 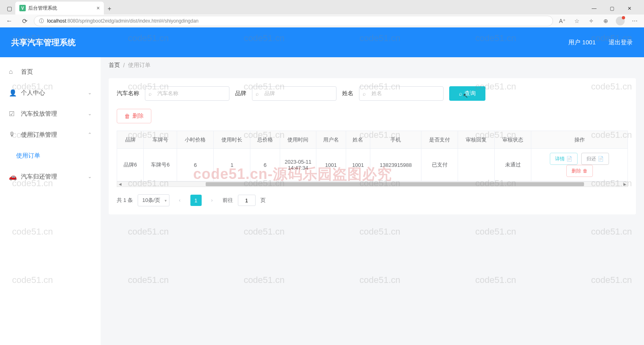 What do you see at coordinates (294, 94) in the screenshot?
I see `brand-input: ⌕ 品牌` at bounding box center [294, 94].